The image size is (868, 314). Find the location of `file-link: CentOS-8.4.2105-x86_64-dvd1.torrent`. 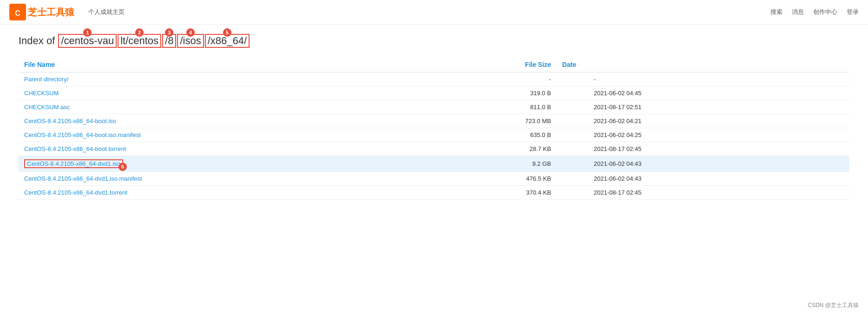

file-link: CentOS-8.4.2105-x86_64-dvd1.torrent is located at coordinates (76, 192).